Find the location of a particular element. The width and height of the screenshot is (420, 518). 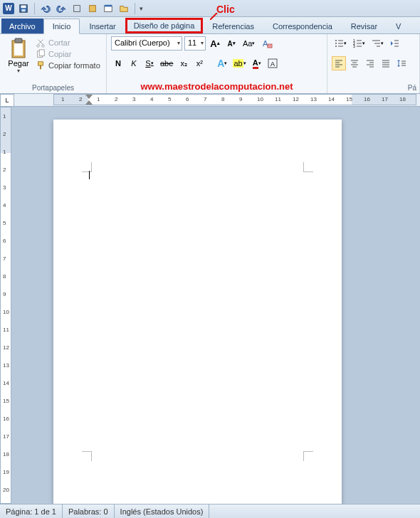

status-language: Inglés (Estados Unidos) is located at coordinates (162, 511).